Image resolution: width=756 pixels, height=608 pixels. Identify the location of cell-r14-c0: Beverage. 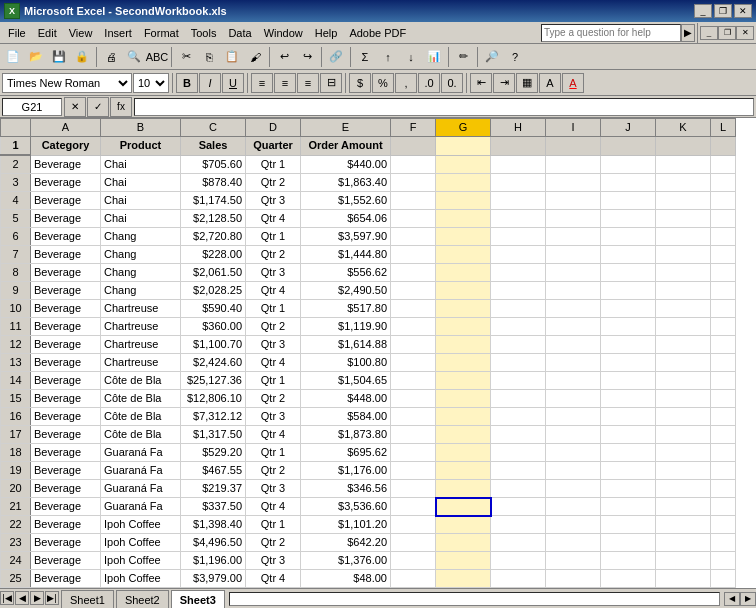
(66, 381).